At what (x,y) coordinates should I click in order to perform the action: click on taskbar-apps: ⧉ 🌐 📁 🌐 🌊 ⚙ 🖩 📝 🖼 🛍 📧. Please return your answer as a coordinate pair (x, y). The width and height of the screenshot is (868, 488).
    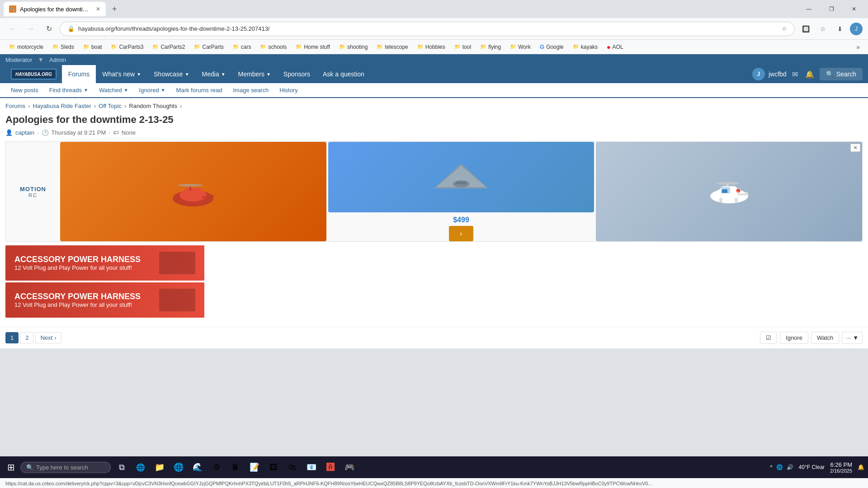
    Looking at the image, I should click on (236, 467).